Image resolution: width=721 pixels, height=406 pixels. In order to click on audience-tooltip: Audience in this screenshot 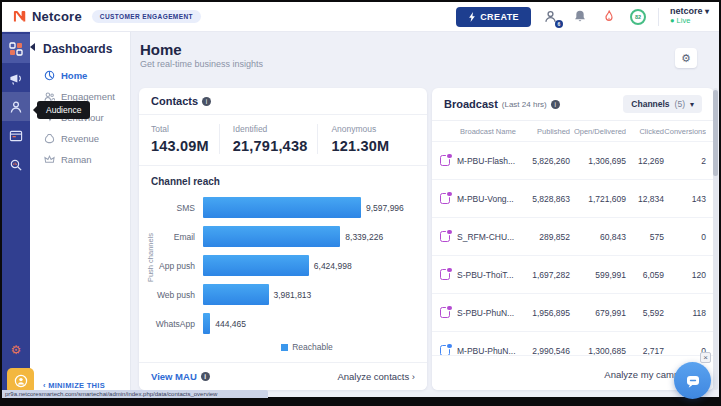, I will do `click(64, 110)`.